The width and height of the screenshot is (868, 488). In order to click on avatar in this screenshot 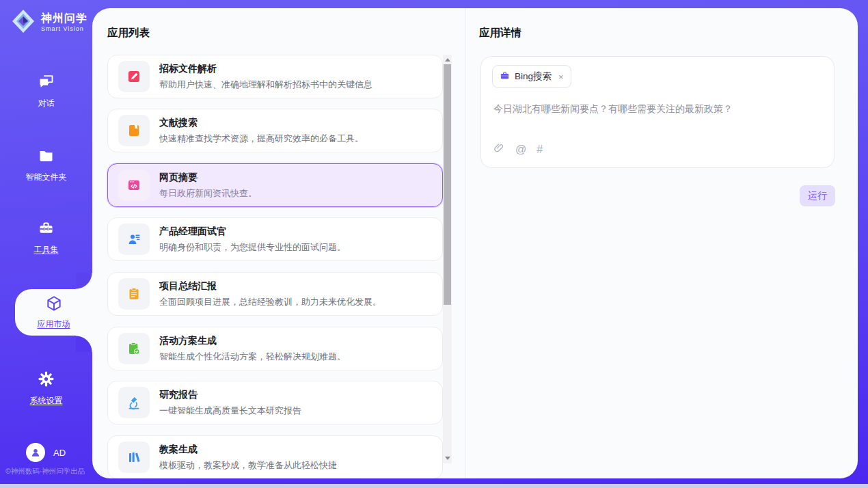, I will do `click(36, 452)`.